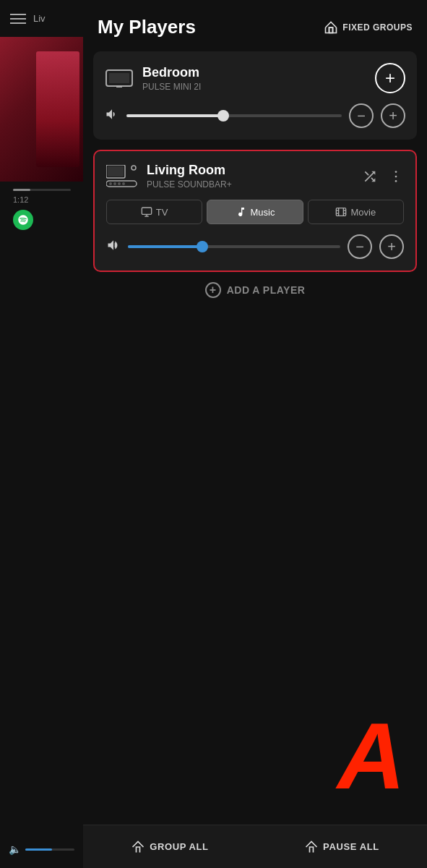  Describe the element at coordinates (371, 756) in the screenshot. I see `watermark-a: A` at that location.